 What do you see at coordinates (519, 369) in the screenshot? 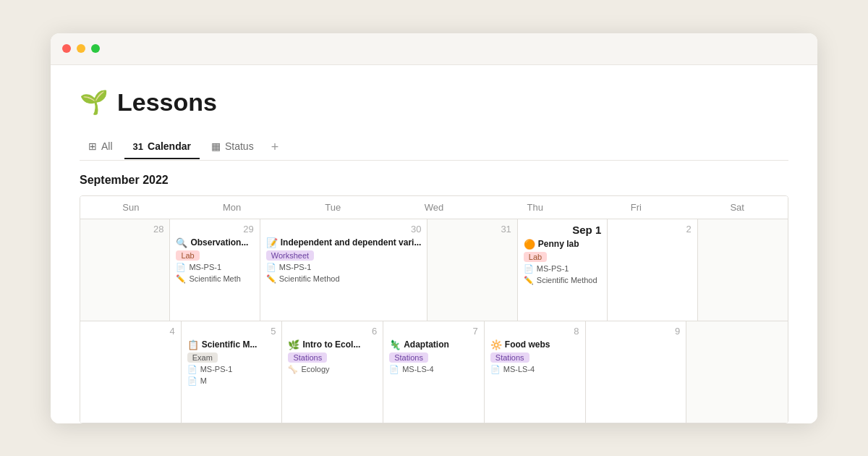
I see `event-foodwebs-standard: MS-LS-4` at bounding box center [519, 369].